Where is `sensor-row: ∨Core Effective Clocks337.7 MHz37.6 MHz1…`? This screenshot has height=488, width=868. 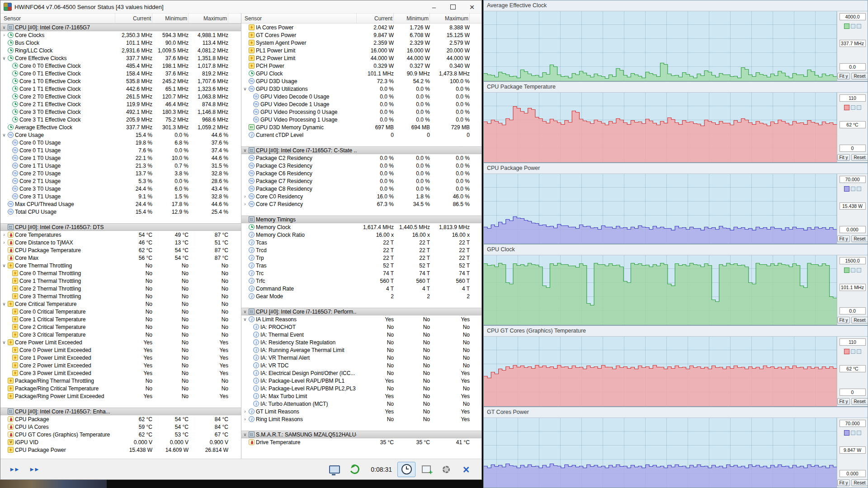
sensor-row: ∨Core Effective Clocks337.7 MHz37.6 MHz1… is located at coordinates (121, 58).